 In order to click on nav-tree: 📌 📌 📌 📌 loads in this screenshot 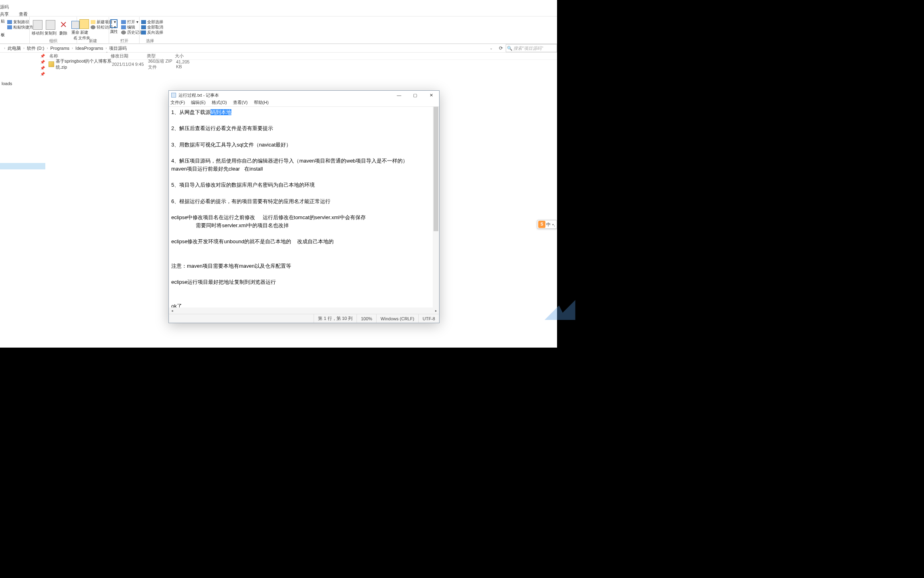, I will do `click(22, 200)`.